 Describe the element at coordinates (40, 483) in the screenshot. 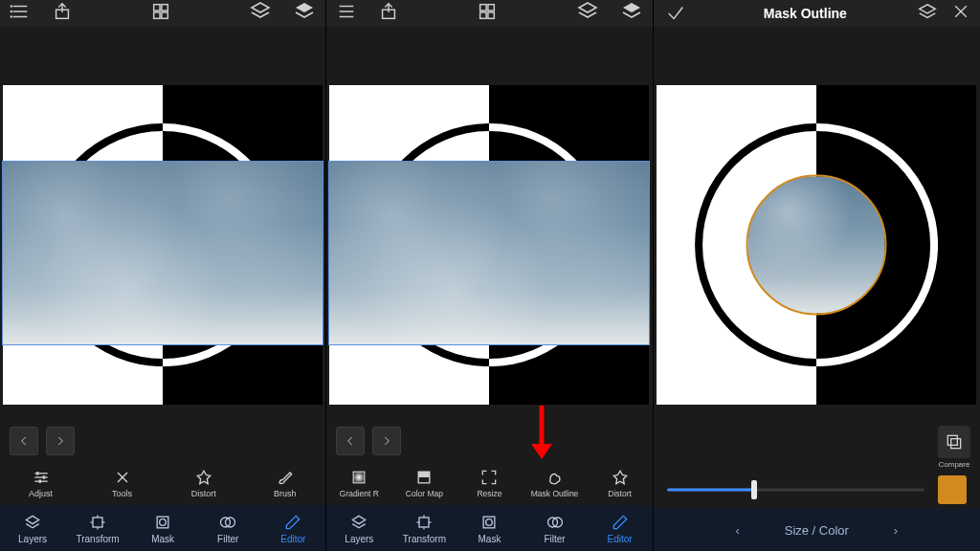

I see `tool-adjust: Adjust` at that location.